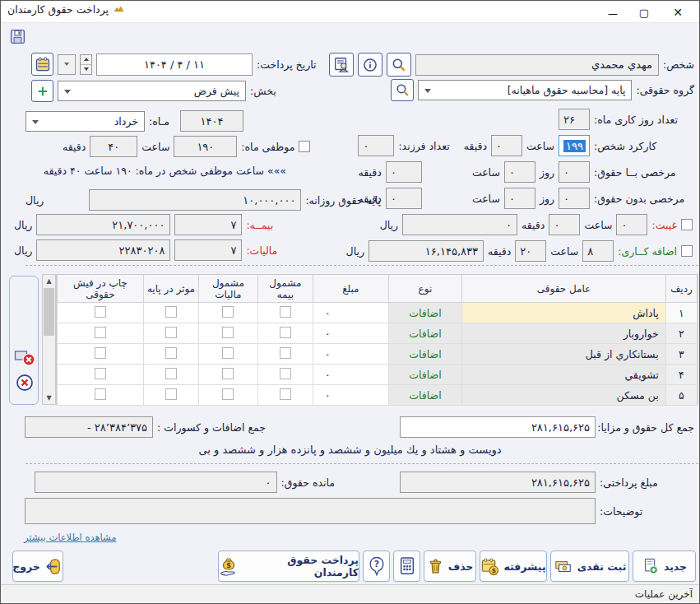  Describe the element at coordinates (404, 172) in the screenshot. I see `paid-leave-minutes-field: ۰` at that location.